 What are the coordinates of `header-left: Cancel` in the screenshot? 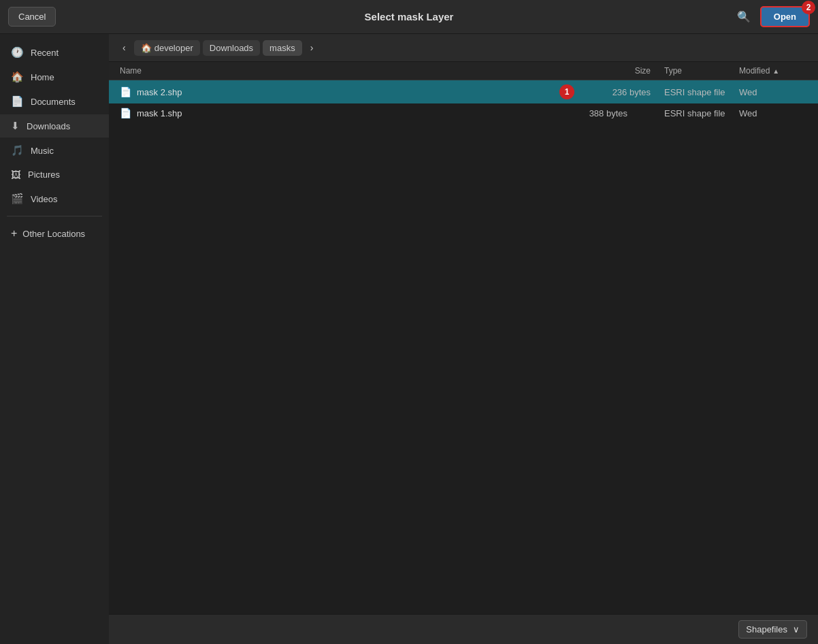 It's located at (32, 16).